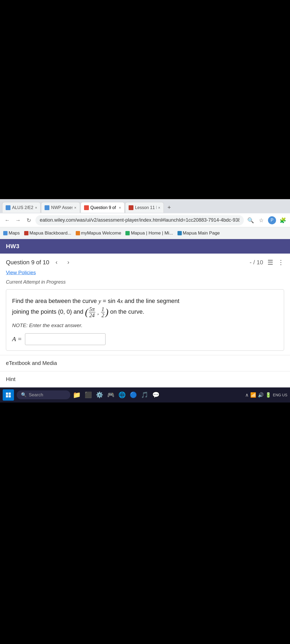  What do you see at coordinates (145, 379) in the screenshot?
I see `hint-link: Hint` at bounding box center [145, 379].